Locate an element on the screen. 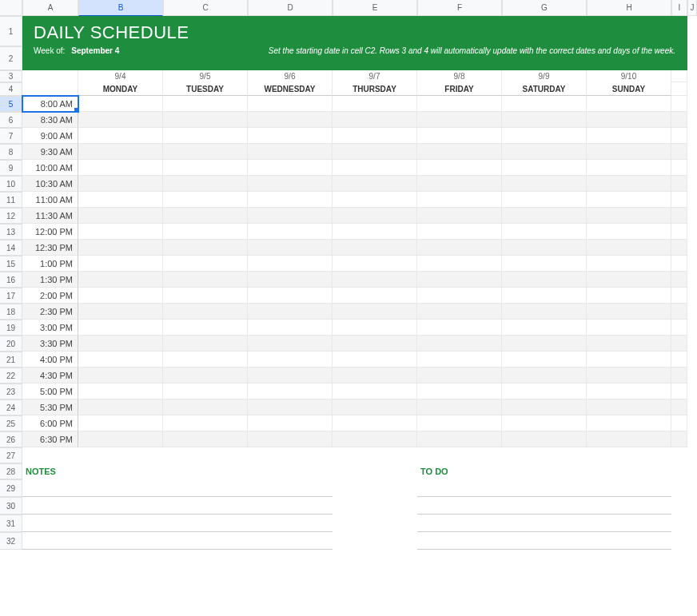  cell-r27-c5 is located at coordinates (290, 455).